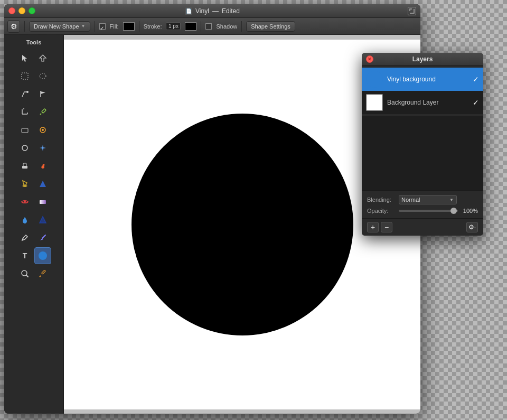 The image size is (507, 420). What do you see at coordinates (422, 59) in the screenshot?
I see `layers-title: Layers` at bounding box center [422, 59].